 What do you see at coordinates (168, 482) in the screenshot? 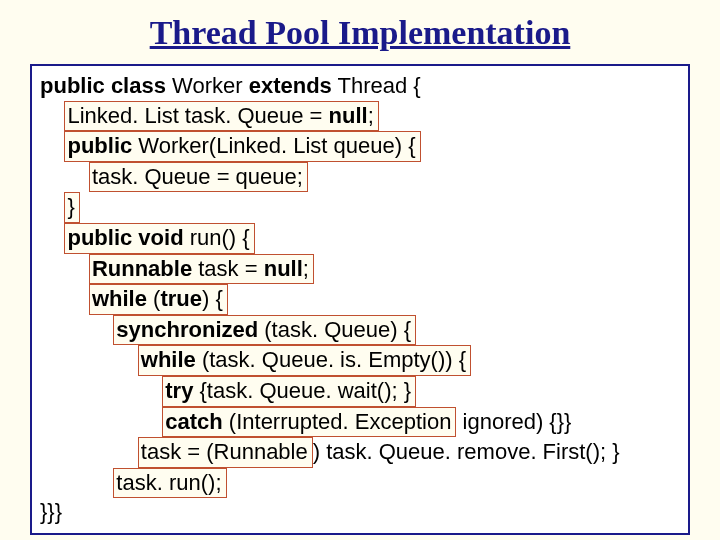
I see `txt: task. run();` at bounding box center [168, 482].